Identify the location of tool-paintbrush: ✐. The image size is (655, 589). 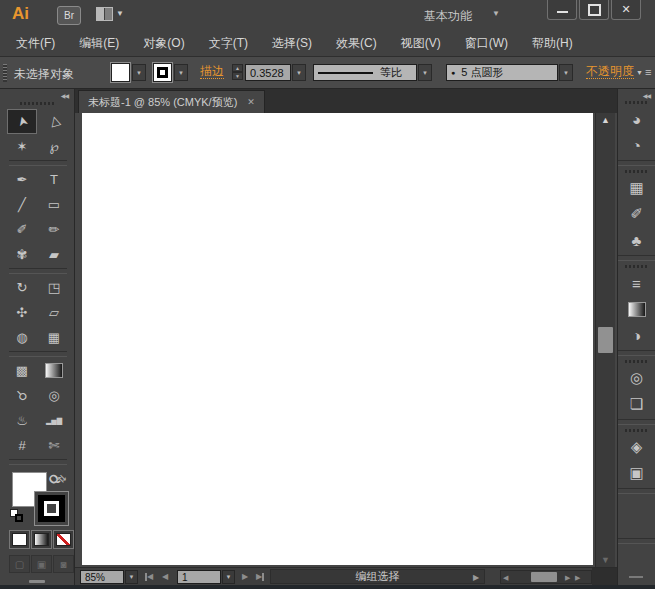
(22, 230).